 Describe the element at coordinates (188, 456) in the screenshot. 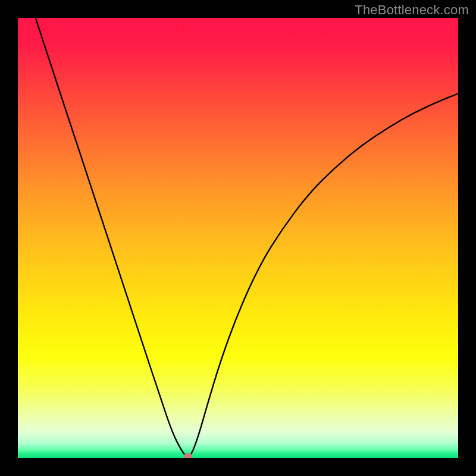

I see `minimum-marker` at that location.